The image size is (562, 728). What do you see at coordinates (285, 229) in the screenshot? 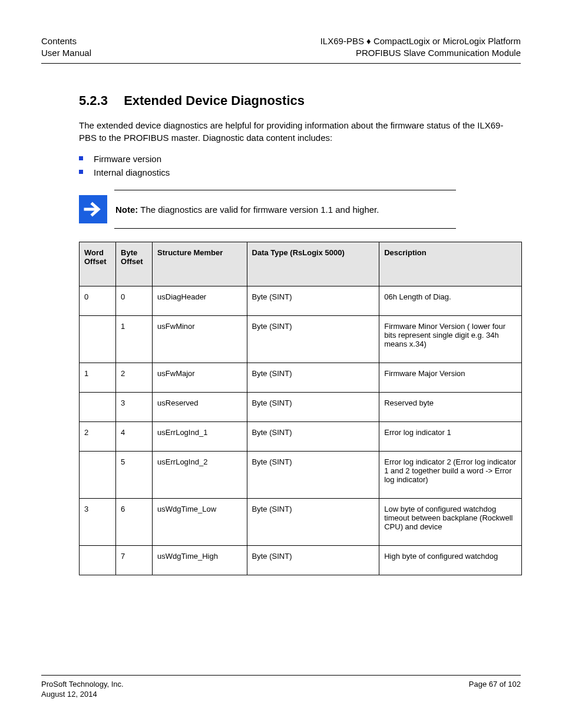
I see `note-rule-bottom` at bounding box center [285, 229].